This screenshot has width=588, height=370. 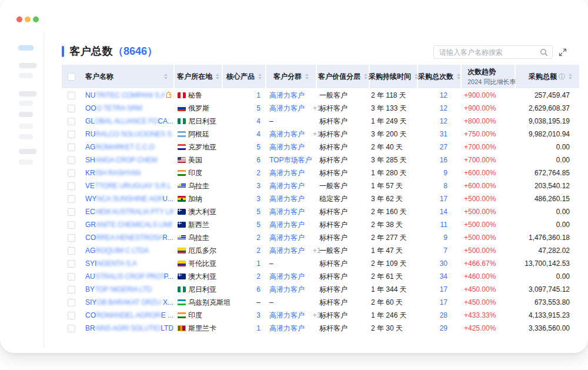 I want to click on table-row: NUTRITEC COMPANI S.A.C秘鲁1高潜力客户一般客户2 年 11…, so click(x=320, y=95).